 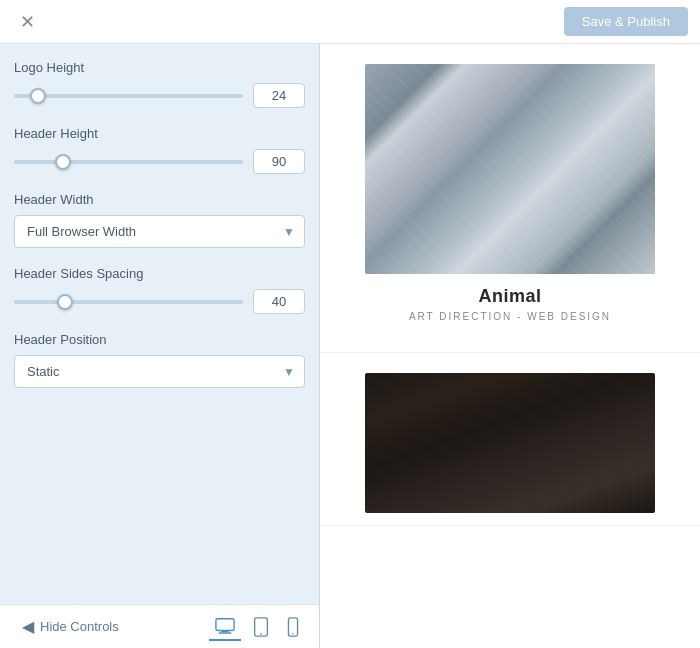 I want to click on portfolio-image-second, so click(x=510, y=443).